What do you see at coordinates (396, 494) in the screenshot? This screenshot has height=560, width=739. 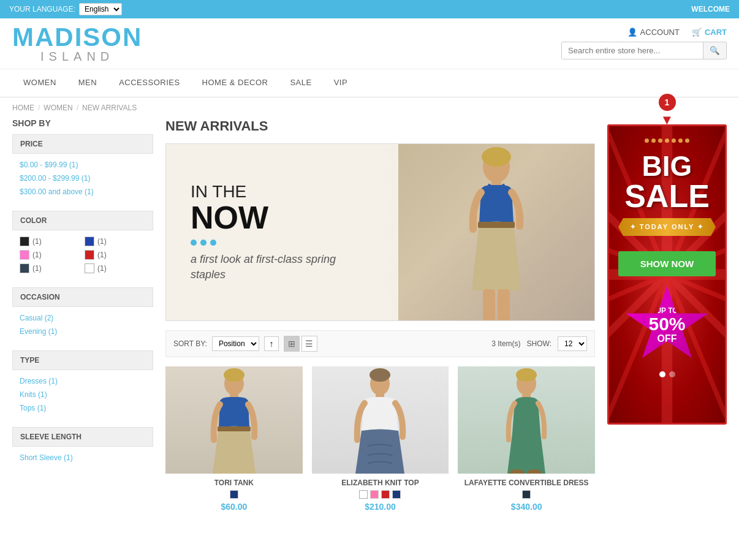 I see `elizabeth-swatch-navy` at bounding box center [396, 494].